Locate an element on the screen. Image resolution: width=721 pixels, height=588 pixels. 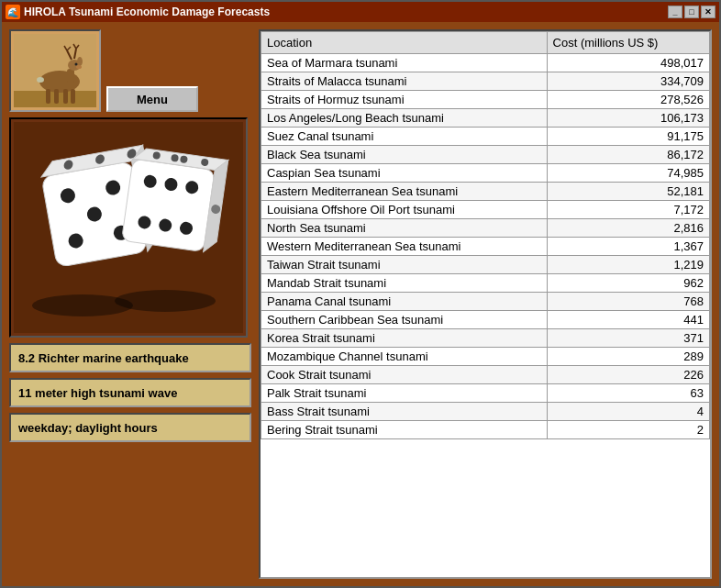
time-info: weekday; daylight hours is located at coordinates (130, 427).